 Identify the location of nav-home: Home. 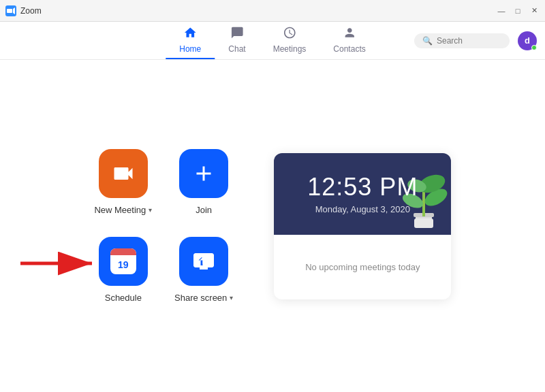
(190, 41).